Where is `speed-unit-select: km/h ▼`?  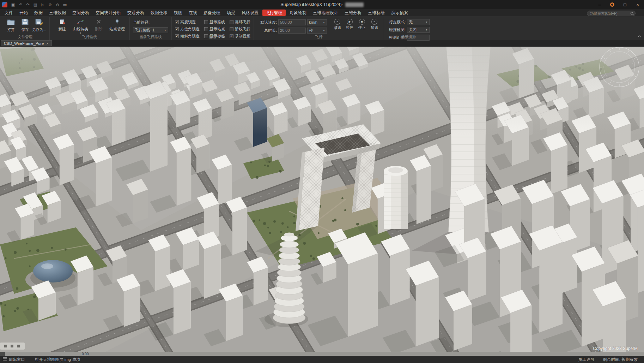
speed-unit-select: km/h ▼ is located at coordinates (317, 23).